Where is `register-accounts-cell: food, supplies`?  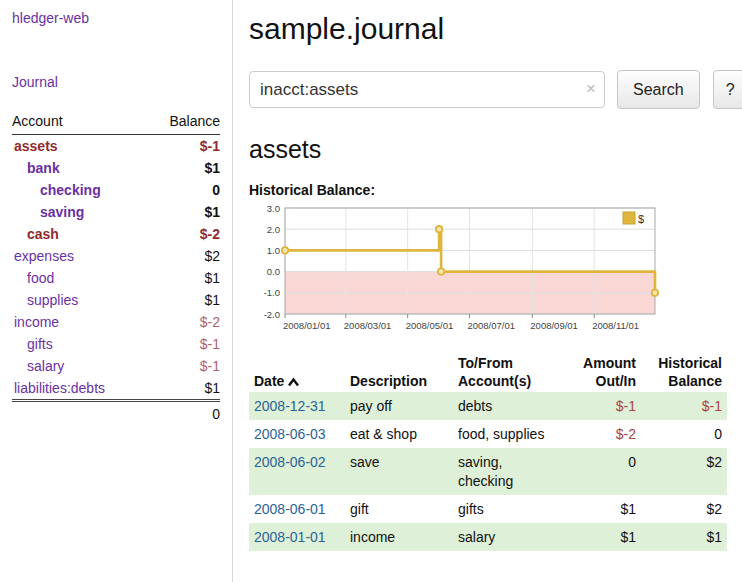 register-accounts-cell: food, supplies is located at coordinates (509, 434).